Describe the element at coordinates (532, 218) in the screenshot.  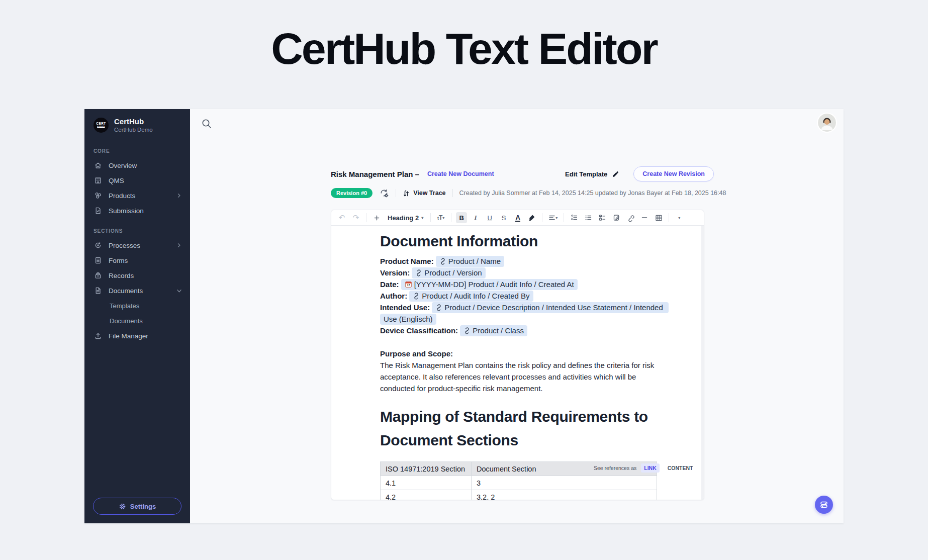
I see `highlighter-button` at that location.